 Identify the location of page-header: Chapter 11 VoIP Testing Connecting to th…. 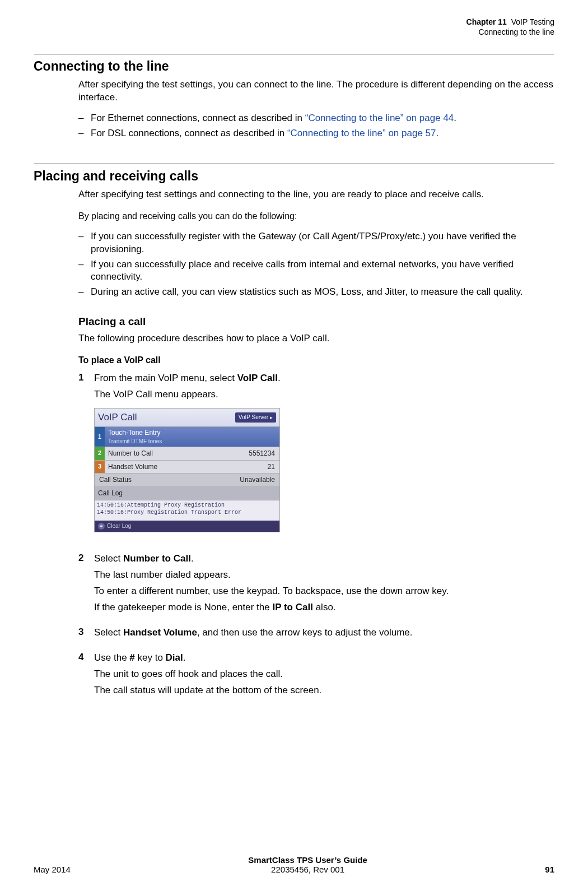
(294, 27).